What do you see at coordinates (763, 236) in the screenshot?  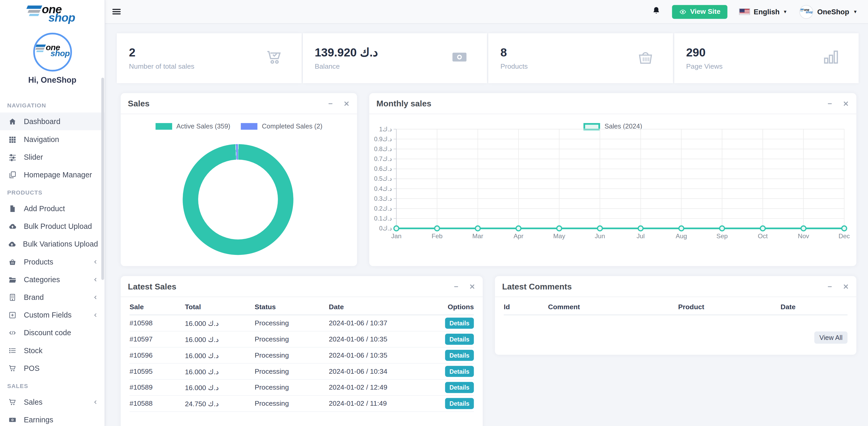 I see `svg-text: Oct` at bounding box center [763, 236].